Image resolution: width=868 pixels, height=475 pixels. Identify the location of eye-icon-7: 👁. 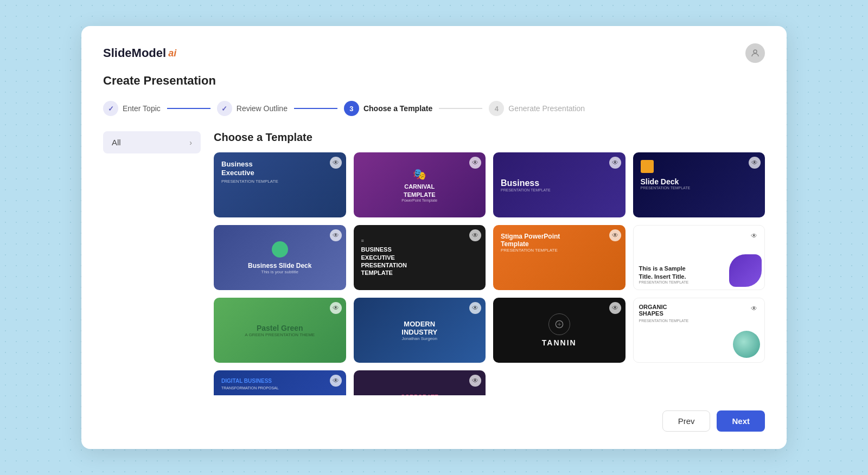
(615, 235).